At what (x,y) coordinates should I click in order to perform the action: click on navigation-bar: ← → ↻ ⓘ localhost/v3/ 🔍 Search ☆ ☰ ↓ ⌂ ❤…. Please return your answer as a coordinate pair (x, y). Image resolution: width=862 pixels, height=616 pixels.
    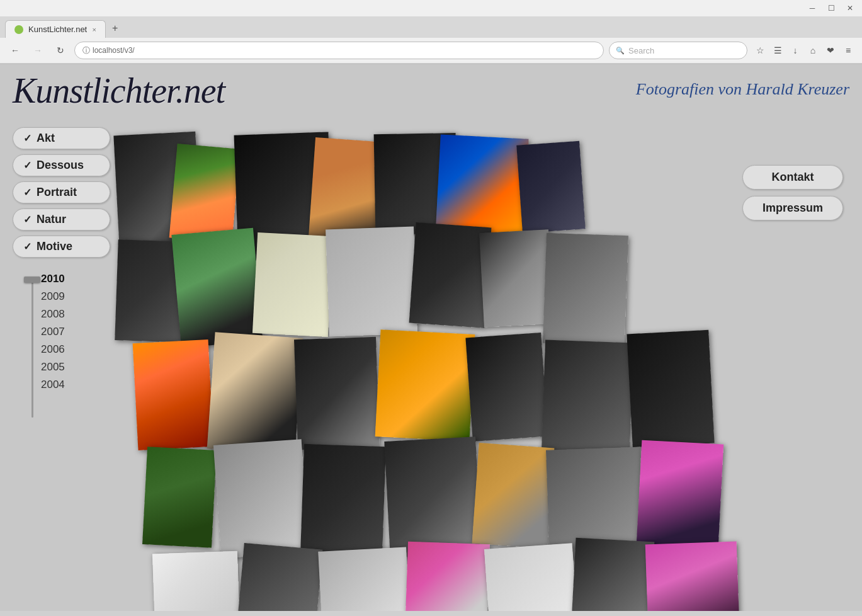
    Looking at the image, I should click on (431, 50).